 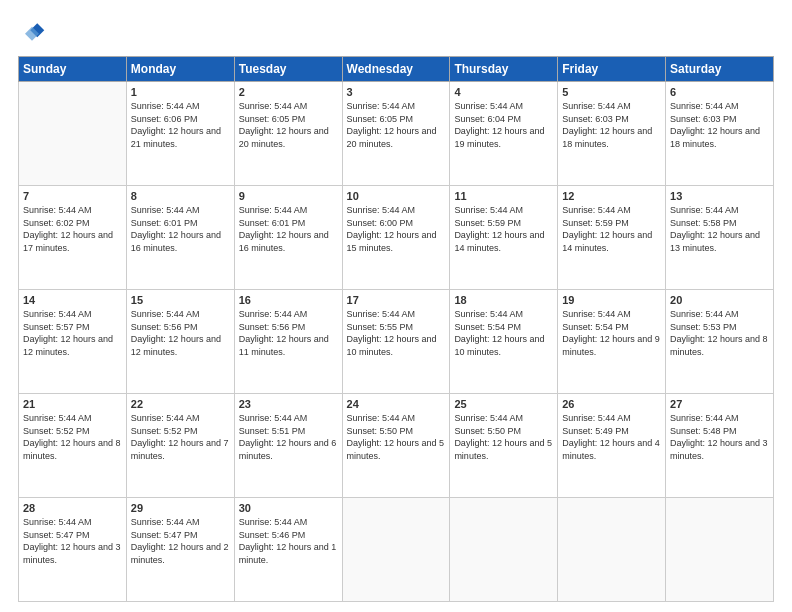 I want to click on day-number: 3, so click(x=396, y=92).